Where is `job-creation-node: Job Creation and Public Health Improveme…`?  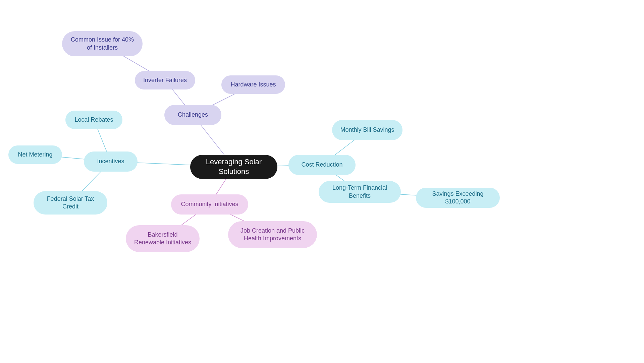
job-creation-node: Job Creation and Public Health Improveme… is located at coordinates (272, 235).